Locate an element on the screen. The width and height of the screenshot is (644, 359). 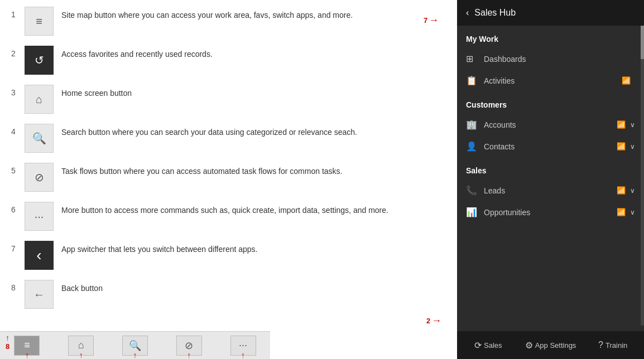
sidebar-item-contacts: 👤 Contacts 📶 ∨ is located at coordinates (550, 146).